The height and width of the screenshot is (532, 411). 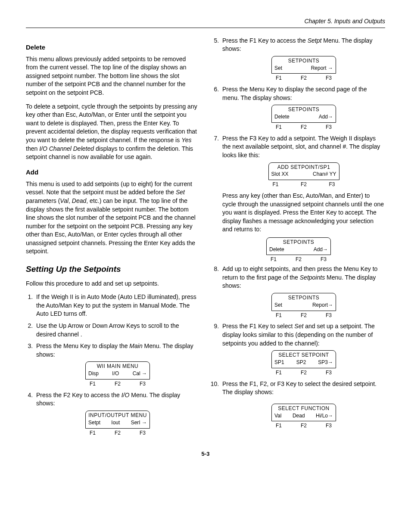 I want to click on setting-up-heading: Setting Up the Setpoints, so click(x=112, y=270).